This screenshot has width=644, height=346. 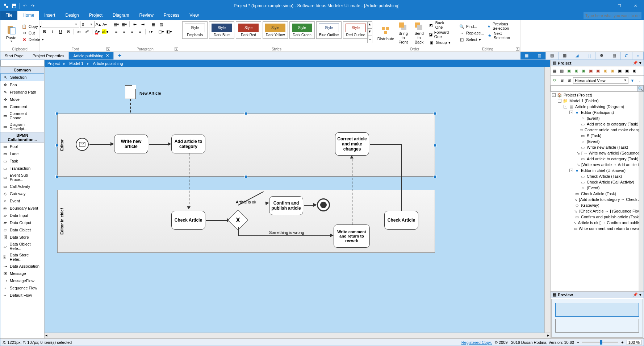 I want to click on tool-sequence-flow: →Sequence Flow, so click(x=22, y=288).